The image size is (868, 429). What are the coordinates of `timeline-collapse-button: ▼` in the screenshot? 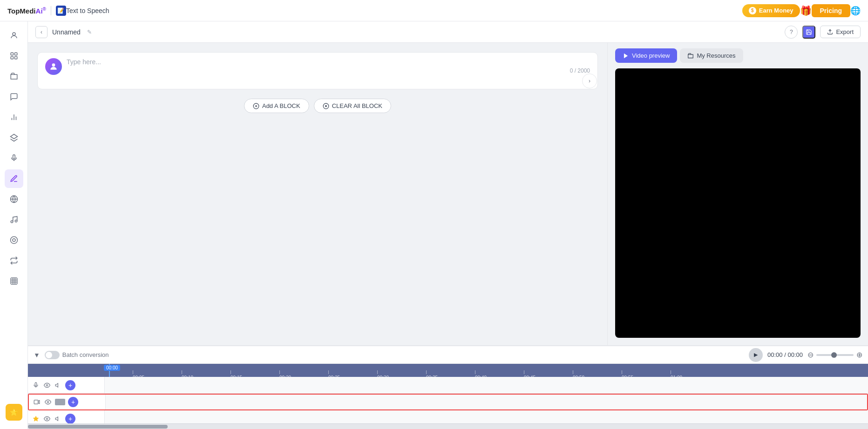 It's located at (37, 355).